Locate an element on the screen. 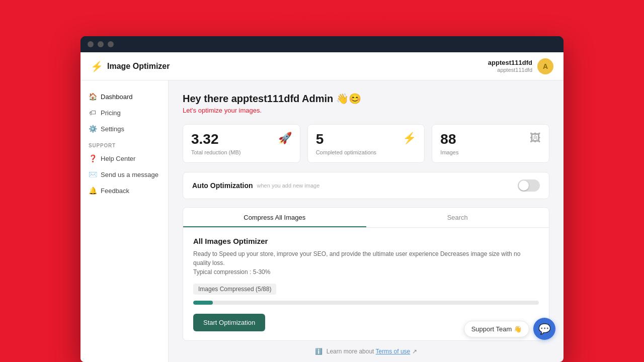 This screenshot has width=644, height=362. sidebar-item-label: Dashboard is located at coordinates (117, 97).